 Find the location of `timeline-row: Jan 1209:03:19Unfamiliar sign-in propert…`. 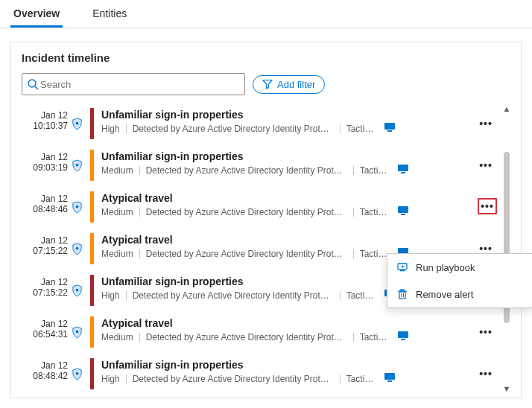

timeline-row: Jan 1209:03:19Unfamiliar sign-in propert… is located at coordinates (266, 165).